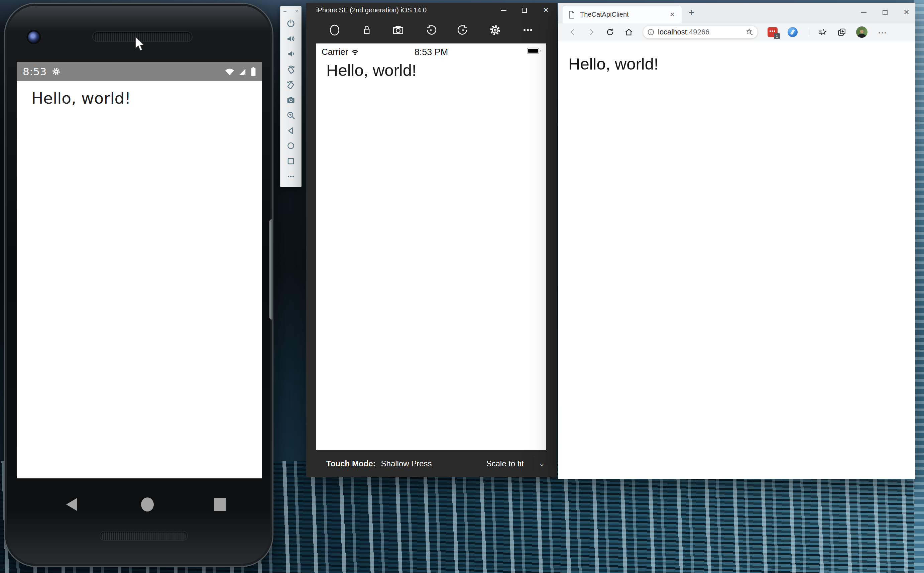 Image resolution: width=924 pixels, height=573 pixels. Describe the element at coordinates (432, 10) in the screenshot. I see `ios-simulator-titlebar: iPhone SE (2nd generation) iOS 14.0 ✕` at that location.